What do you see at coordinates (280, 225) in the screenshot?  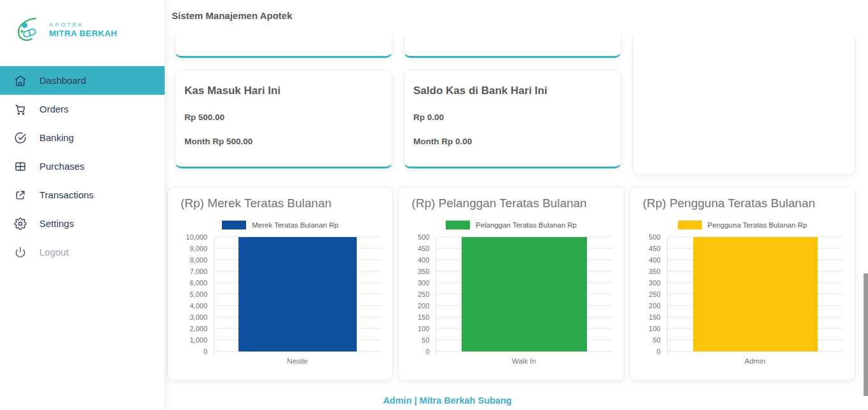 I see `chart-legend: Merek Teratas Bulanan Rp` at bounding box center [280, 225].